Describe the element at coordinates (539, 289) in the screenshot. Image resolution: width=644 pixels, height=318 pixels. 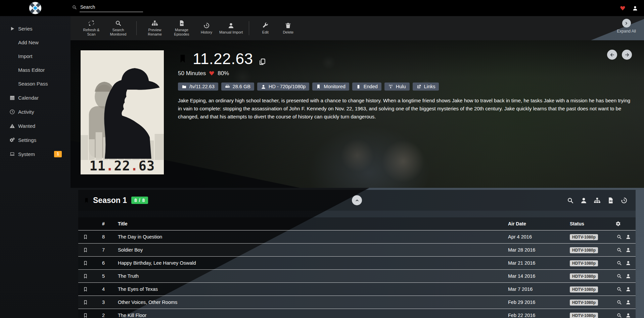
I see `episode-air-date: Mar 7 2016` at that location.